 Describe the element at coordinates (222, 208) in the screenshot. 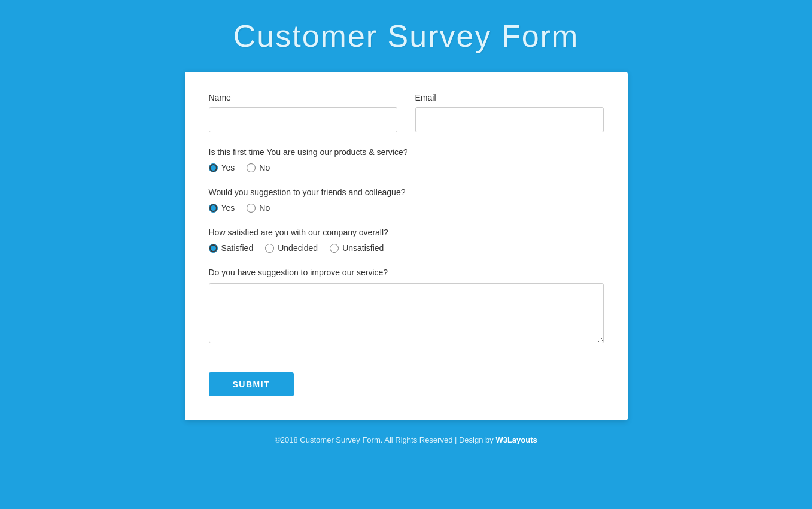

I see `question2-yes-label: Yes` at that location.